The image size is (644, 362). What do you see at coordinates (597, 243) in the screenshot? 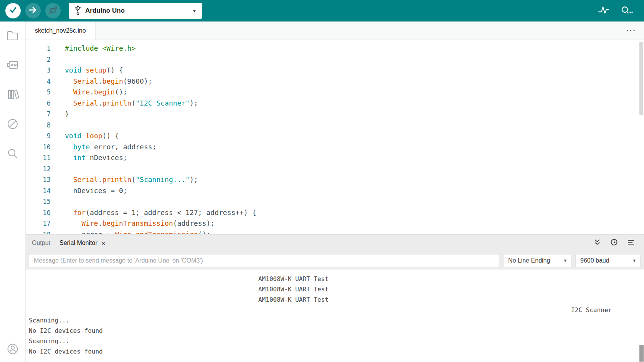
I see `collapse-panel-button` at bounding box center [597, 243].